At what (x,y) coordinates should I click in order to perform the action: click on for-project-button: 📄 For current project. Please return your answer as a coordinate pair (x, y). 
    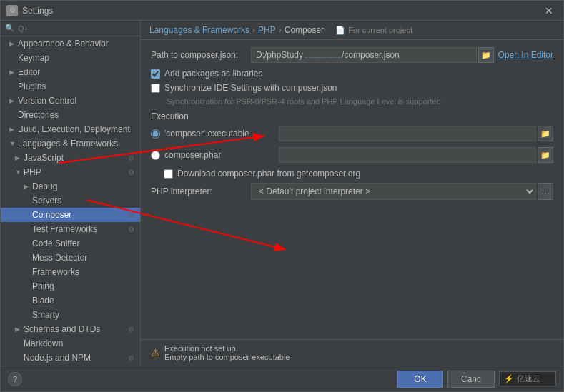
    Looking at the image, I should click on (374, 30).